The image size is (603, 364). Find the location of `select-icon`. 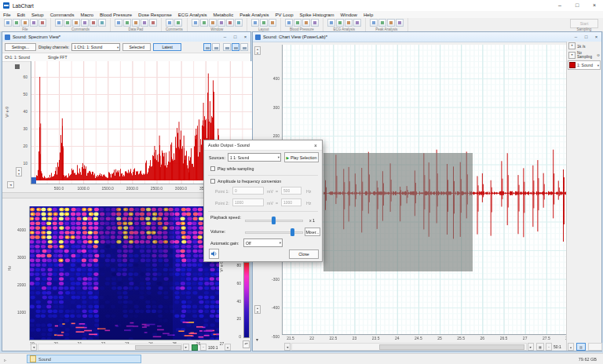

select-icon is located at coordinates (85, 23).